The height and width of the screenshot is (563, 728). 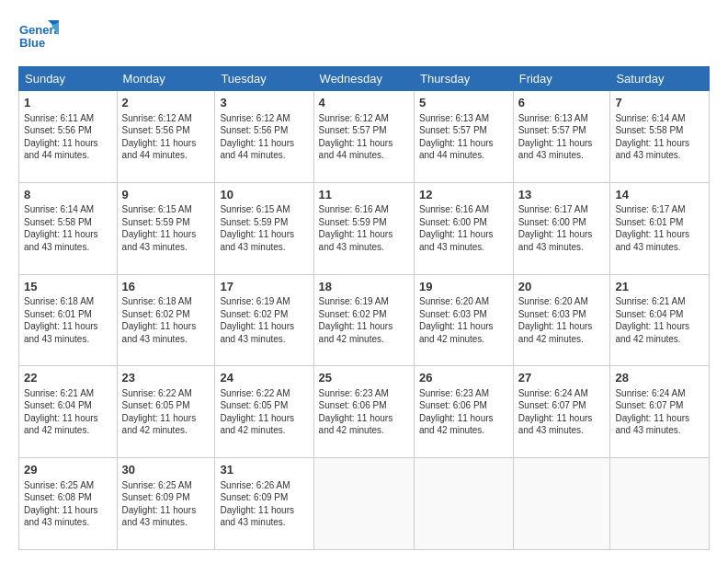 What do you see at coordinates (364, 37) in the screenshot?
I see `header: GeneralBlue` at bounding box center [364, 37].